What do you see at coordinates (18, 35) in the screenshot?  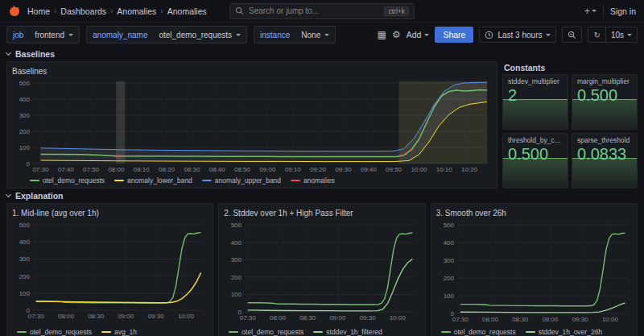 I see `variable-label: job` at bounding box center [18, 35].